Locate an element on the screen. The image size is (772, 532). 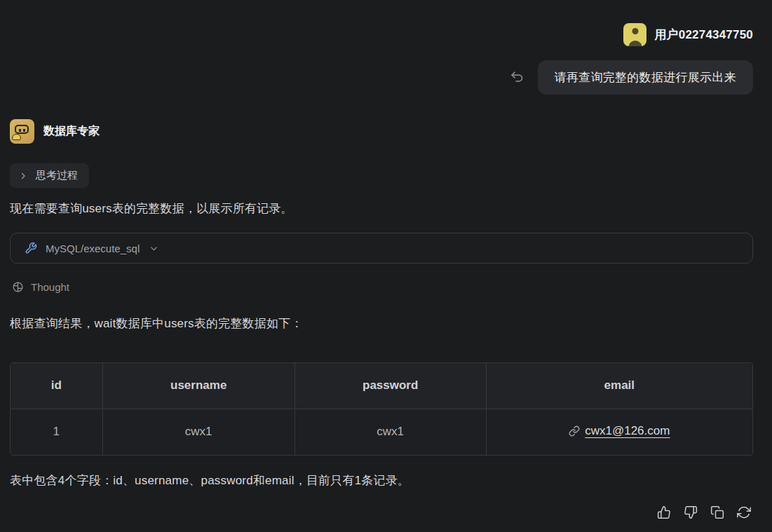
user-avatar is located at coordinates (635, 35).